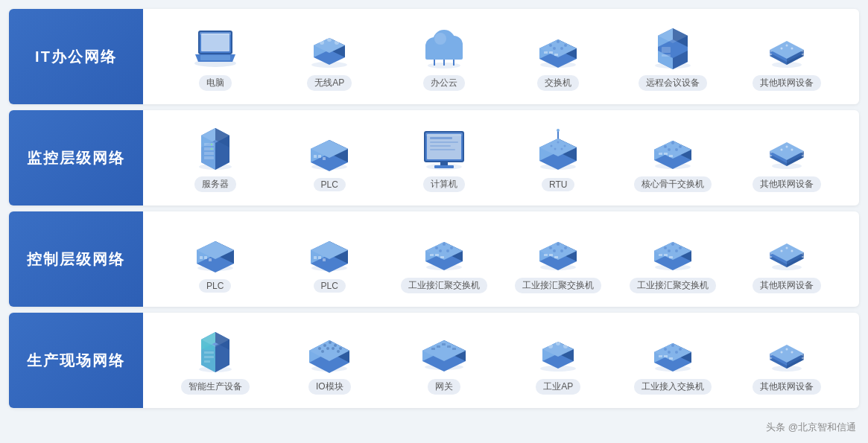  What do you see at coordinates (444, 387) in the screenshot?
I see `device-label-gateway: 网关` at bounding box center [444, 387].